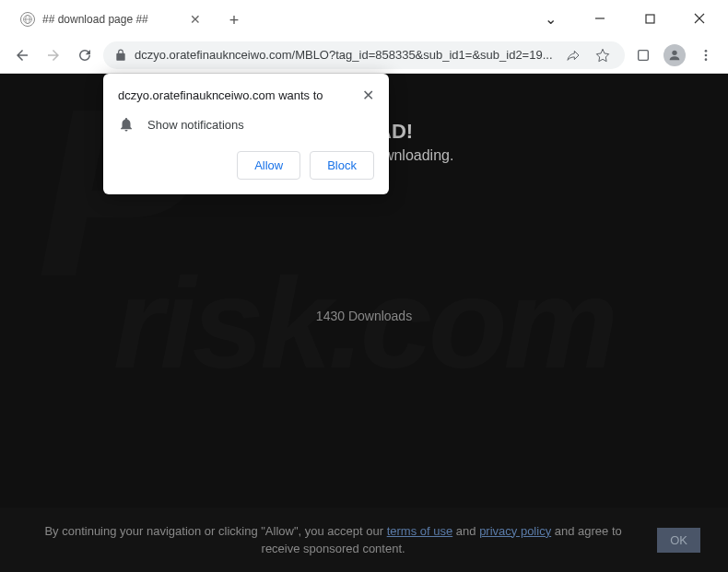 Image resolution: width=728 pixels, height=572 pixels. I want to click on cookie-ok-button: OK, so click(678, 540).